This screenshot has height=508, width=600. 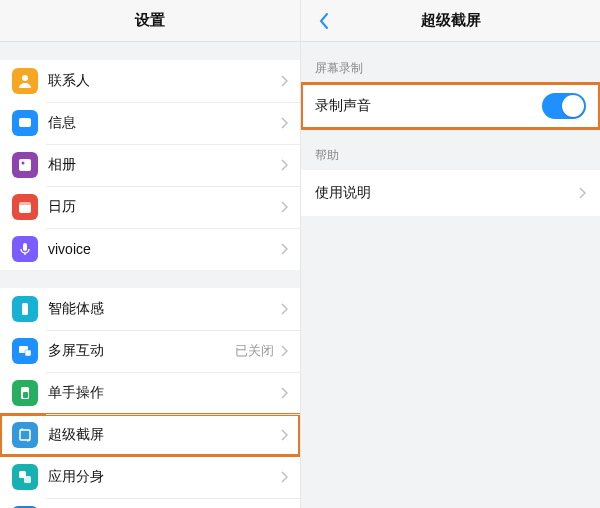 What do you see at coordinates (150, 309) in the screenshot?
I see `settings-item-motion: 智能体感` at bounding box center [150, 309].